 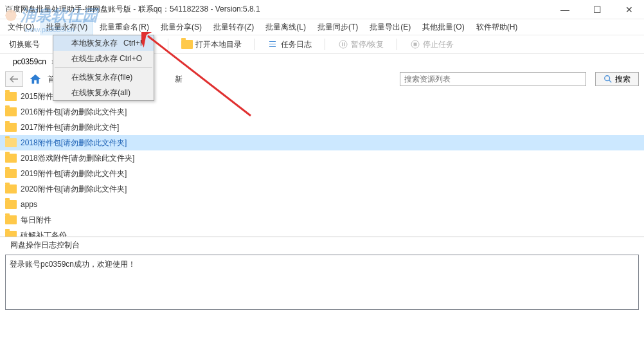 I want to click on search-input, so click(x=493, y=79).